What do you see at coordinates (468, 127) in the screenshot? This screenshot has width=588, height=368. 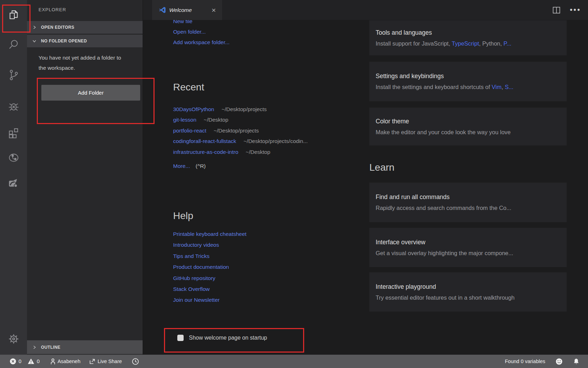 I see `welcome-card: Color theme Make the editor and your cod…` at bounding box center [468, 127].